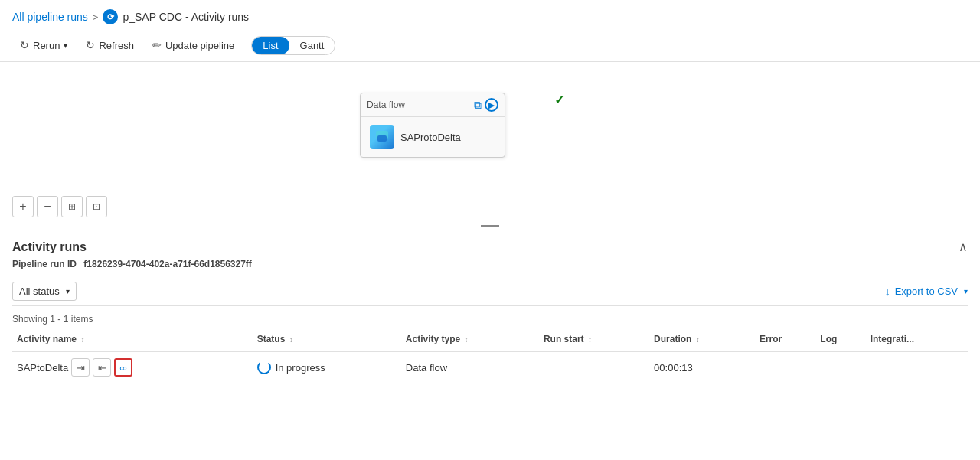  I want to click on col-status: Status ↕, so click(327, 340).